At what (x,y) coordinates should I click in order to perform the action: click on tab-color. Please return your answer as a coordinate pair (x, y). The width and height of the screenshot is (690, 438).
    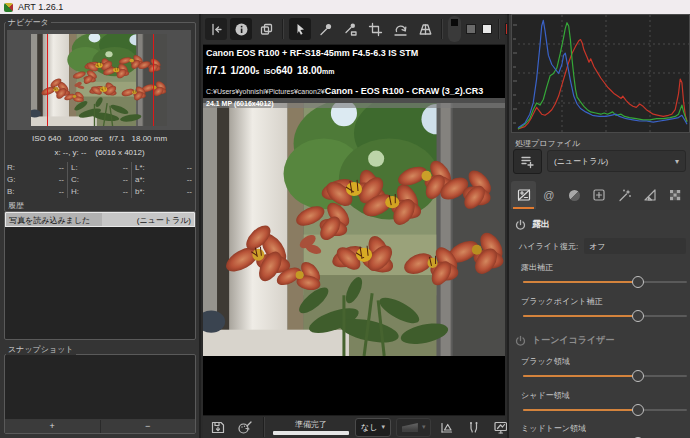
    Looking at the image, I should click on (574, 195).